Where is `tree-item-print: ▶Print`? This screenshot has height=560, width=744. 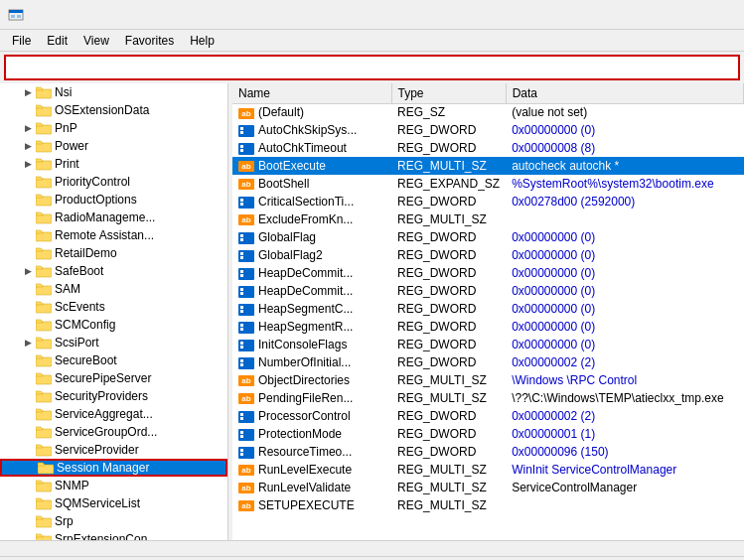
tree-item-print: ▶Print is located at coordinates (113, 164).